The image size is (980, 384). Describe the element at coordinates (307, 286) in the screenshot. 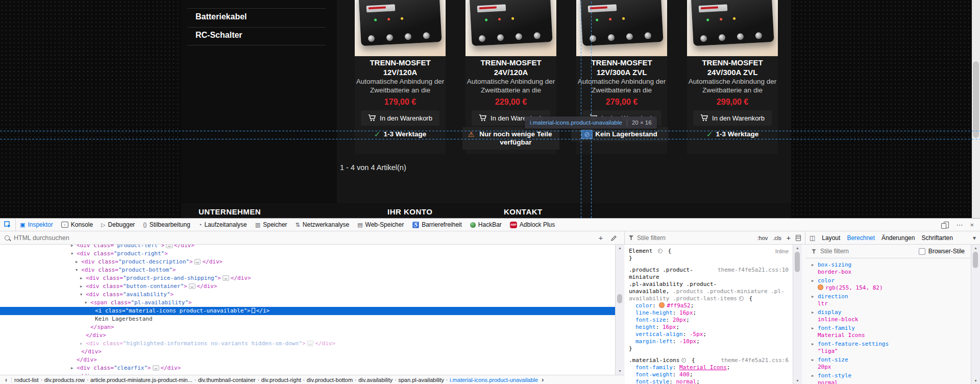

I see `markup-line: ▶<div class="button-container">…</div>` at that location.